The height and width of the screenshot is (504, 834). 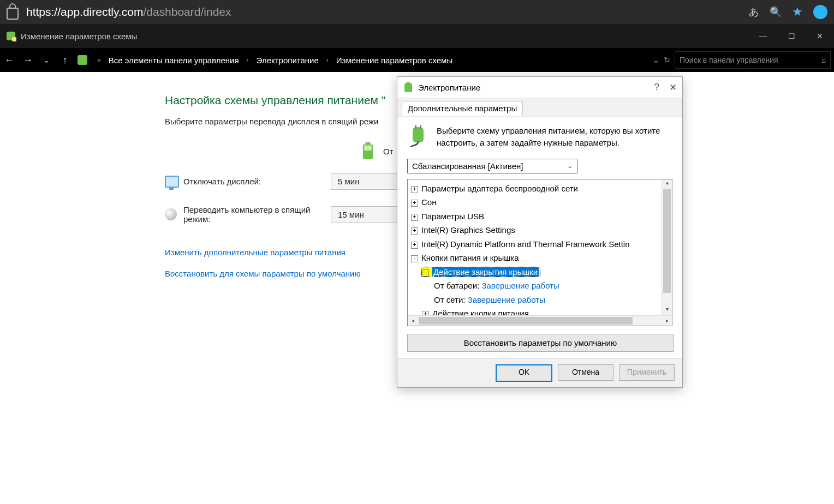 What do you see at coordinates (540, 87) in the screenshot?
I see `dialog-titlebar: Электропитание ? ✕` at bounding box center [540, 87].